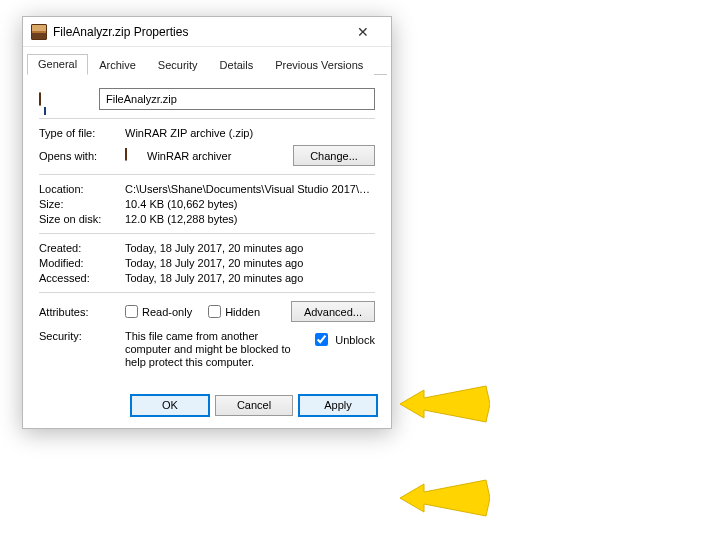  What do you see at coordinates (39, 32) in the screenshot?
I see `app-icon` at bounding box center [39, 32].